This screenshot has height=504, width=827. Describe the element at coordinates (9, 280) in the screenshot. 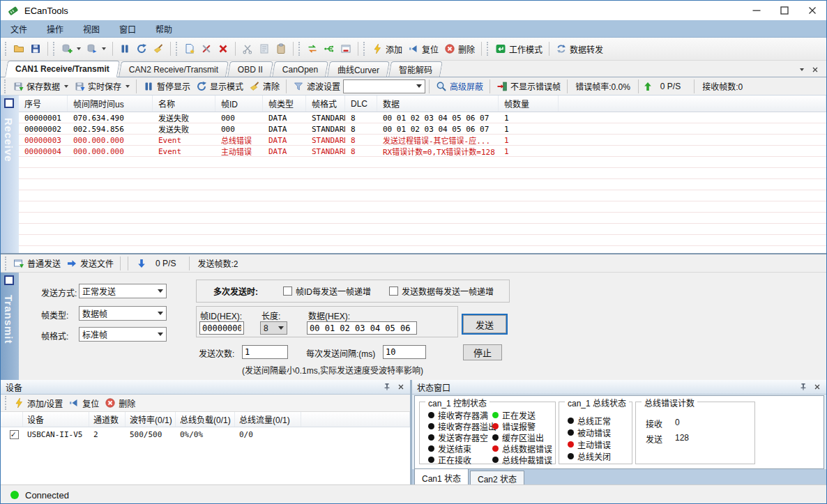

I see `transmit-collapse-toggle` at that location.